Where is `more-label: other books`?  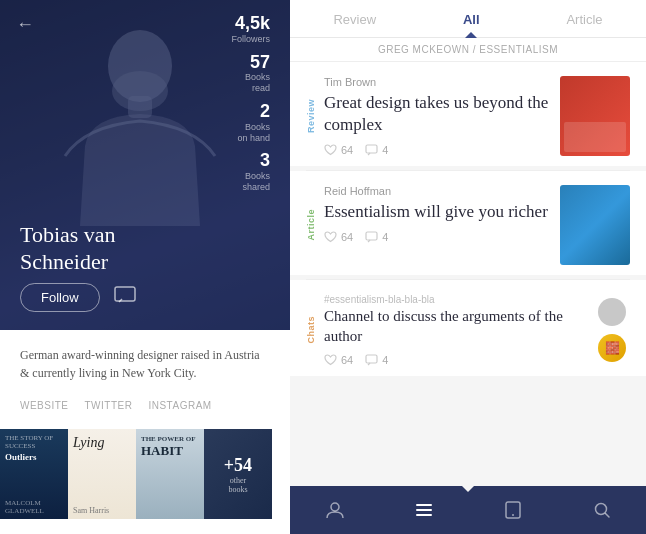
more-label: other books is located at coordinates (238, 485).